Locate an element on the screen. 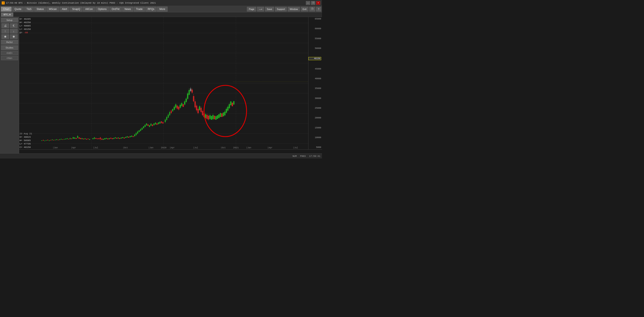  menu-ordtkt: OrdTkt is located at coordinates (116, 9).